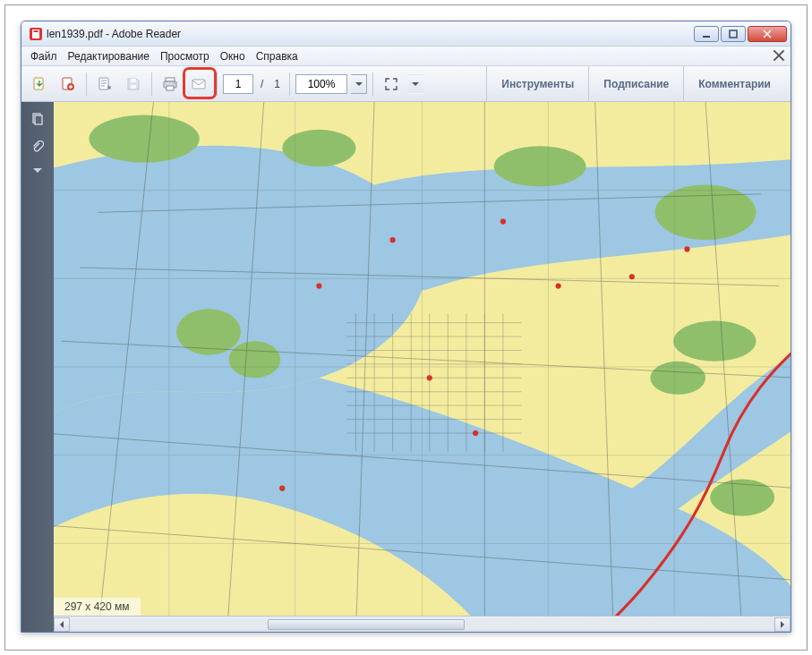 The height and width of the screenshot is (655, 812). I want to click on menu-file: Файл, so click(44, 56).